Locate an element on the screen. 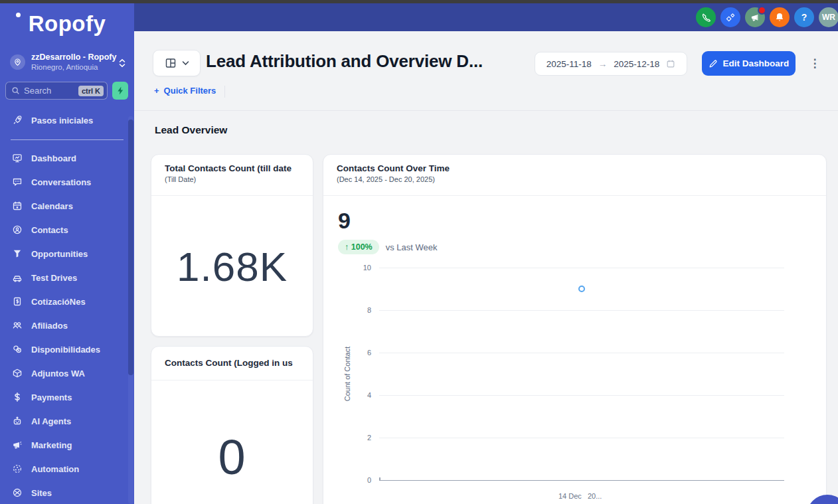  date-end: 2025-12-18 is located at coordinates (636, 64).